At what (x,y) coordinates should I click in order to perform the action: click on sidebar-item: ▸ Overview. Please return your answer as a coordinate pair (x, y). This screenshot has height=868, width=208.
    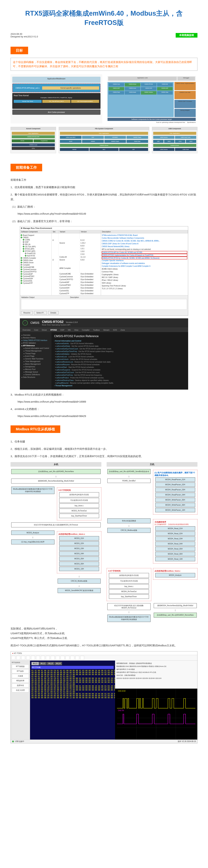
    Looking at the image, I should click on (36, 335).